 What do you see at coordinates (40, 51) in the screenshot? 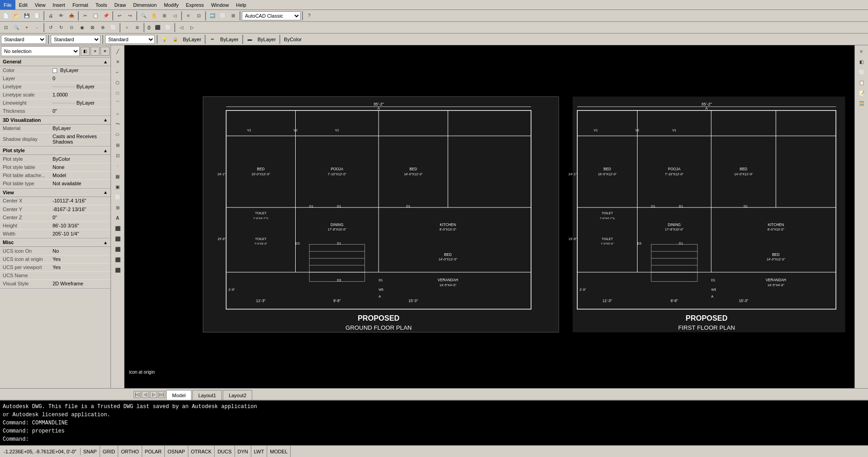
I see `selection-dropdown: No selection` at bounding box center [40, 51].